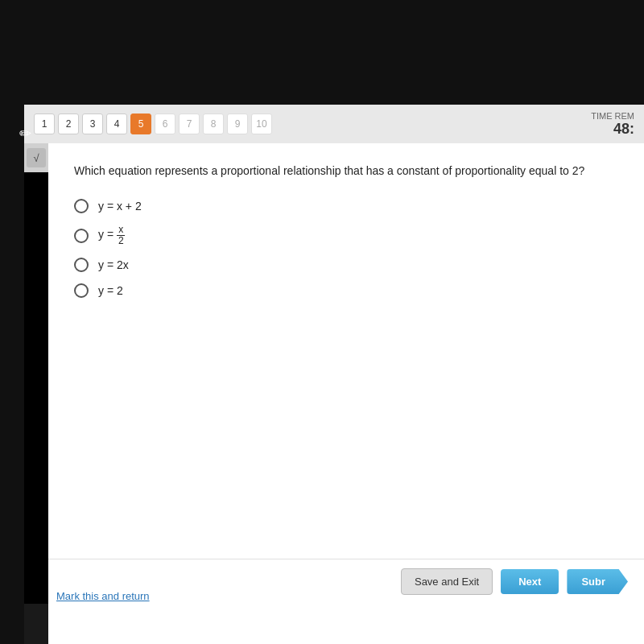 This screenshot has width=644, height=644. Describe the element at coordinates (447, 581) in the screenshot. I see `save-exit-button: Save and Exit` at that location.